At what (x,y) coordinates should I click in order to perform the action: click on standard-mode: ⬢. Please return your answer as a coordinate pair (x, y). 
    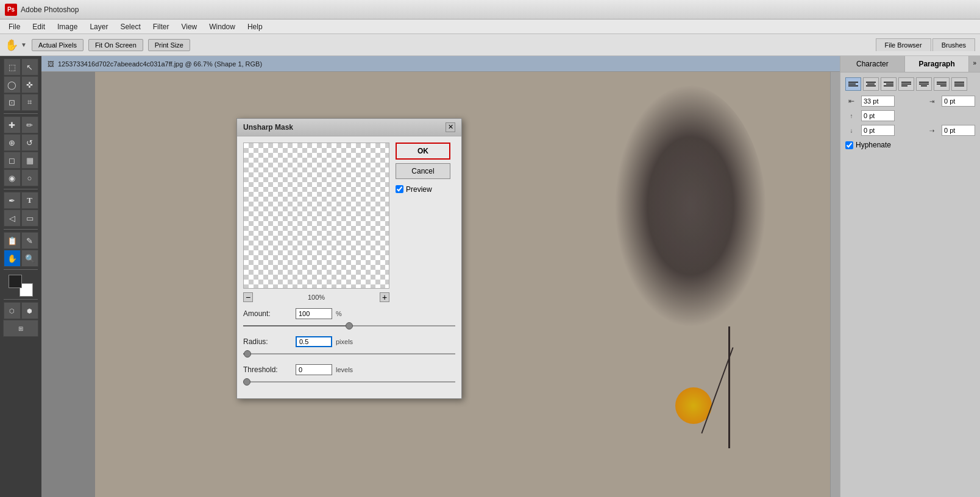
    Looking at the image, I should click on (30, 311).